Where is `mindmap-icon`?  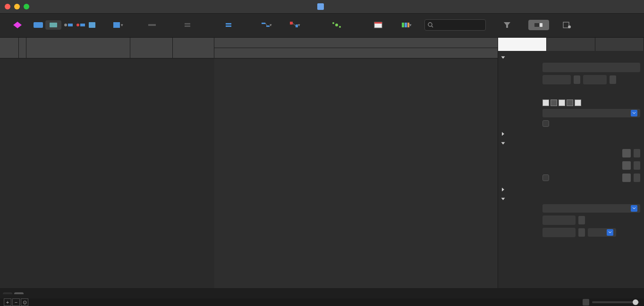 mindmap-icon is located at coordinates (337, 25).